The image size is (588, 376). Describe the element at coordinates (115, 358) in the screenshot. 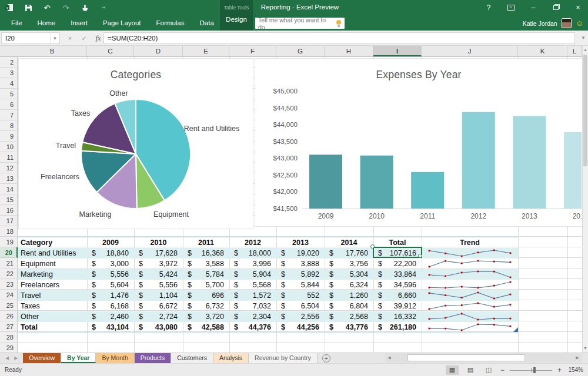

I see `sheet-tab-by-month: By Month` at that location.